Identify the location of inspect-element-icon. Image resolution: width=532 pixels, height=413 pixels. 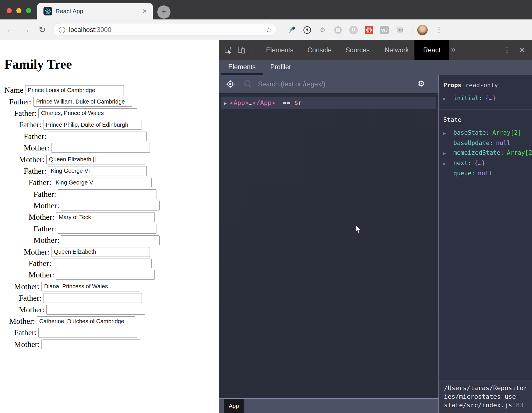
(228, 51).